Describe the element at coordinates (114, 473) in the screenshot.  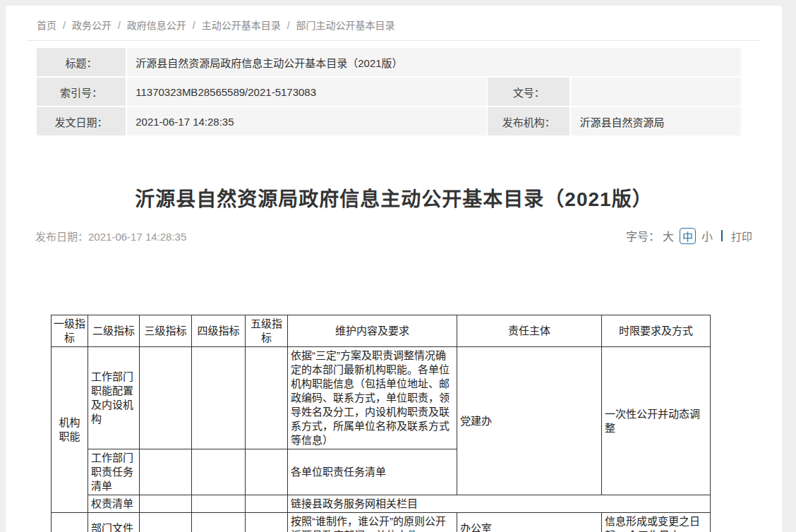
I see `cell-level2: 工作部门职责任务清单` at that location.